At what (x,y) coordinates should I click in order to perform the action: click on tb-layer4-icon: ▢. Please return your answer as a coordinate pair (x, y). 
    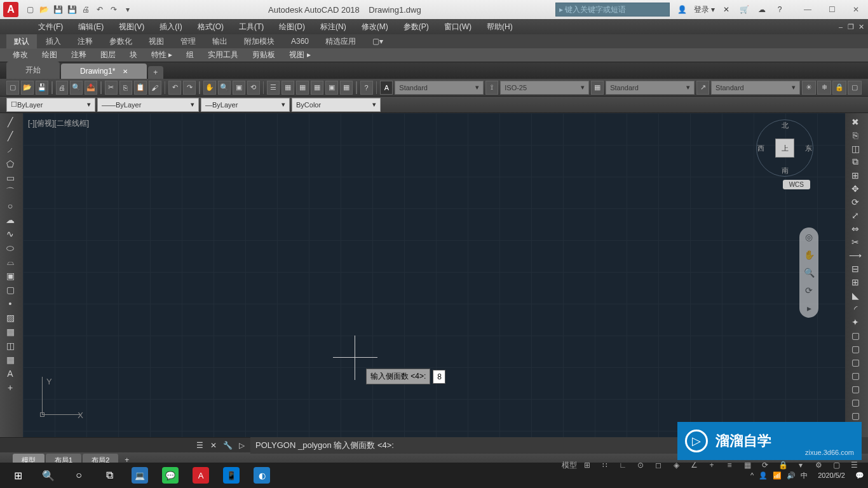
    Looking at the image, I should click on (855, 88).